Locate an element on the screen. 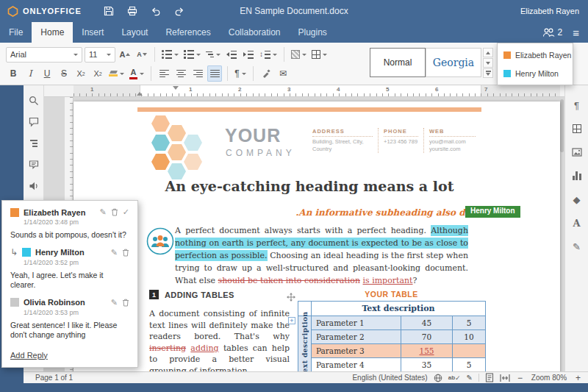 This screenshot has width=588, height=392. gallery-down-icon is located at coordinates (488, 63).